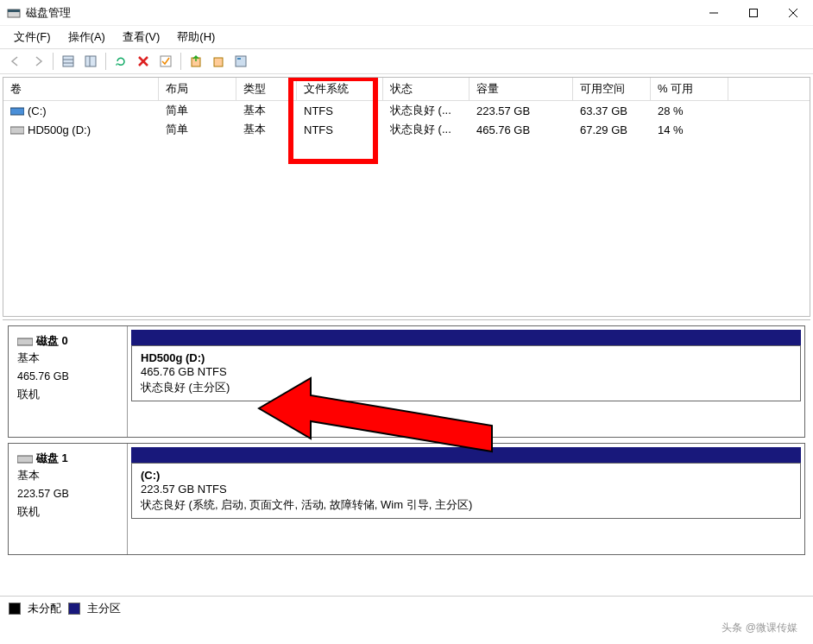 This screenshot has height=644, width=813. I want to click on partition-box: HD500g (D:) 465.76 GB NTFS 状态良好 (主分区), so click(466, 373).